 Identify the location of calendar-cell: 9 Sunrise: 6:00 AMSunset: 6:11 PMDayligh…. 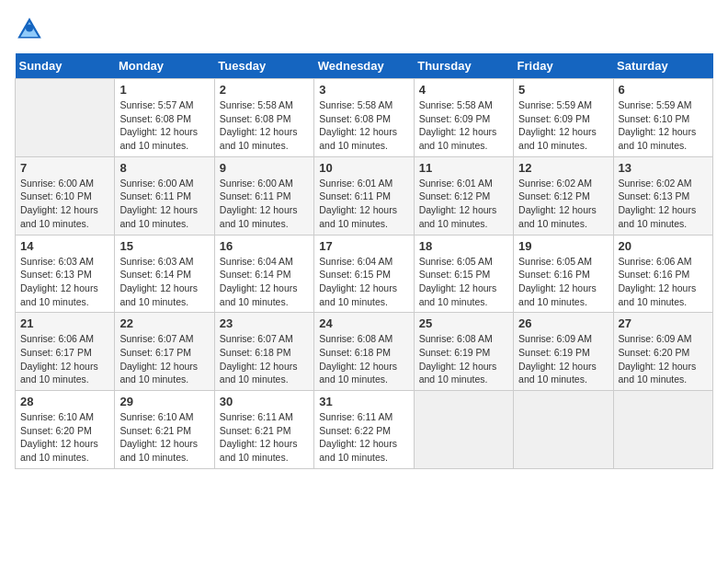
(264, 195).